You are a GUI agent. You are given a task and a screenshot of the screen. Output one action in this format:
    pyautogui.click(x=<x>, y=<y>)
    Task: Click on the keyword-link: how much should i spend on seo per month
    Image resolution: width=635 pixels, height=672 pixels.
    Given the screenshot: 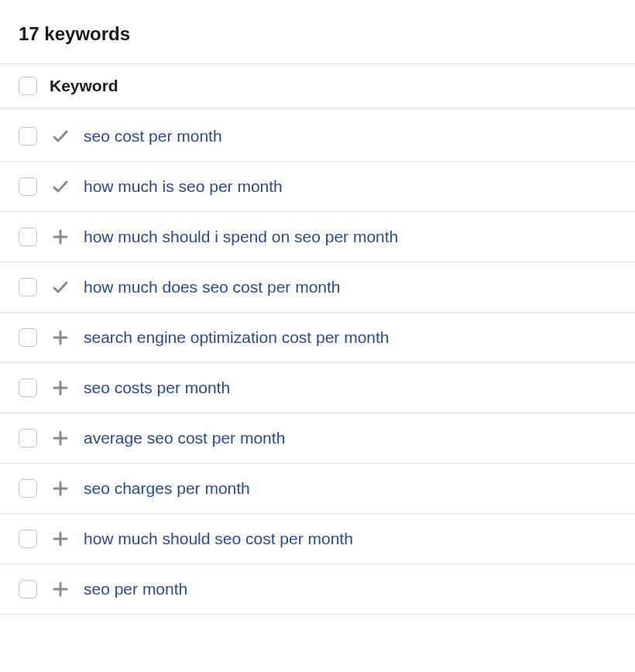 What is the action you would take?
    pyautogui.click(x=241, y=237)
    